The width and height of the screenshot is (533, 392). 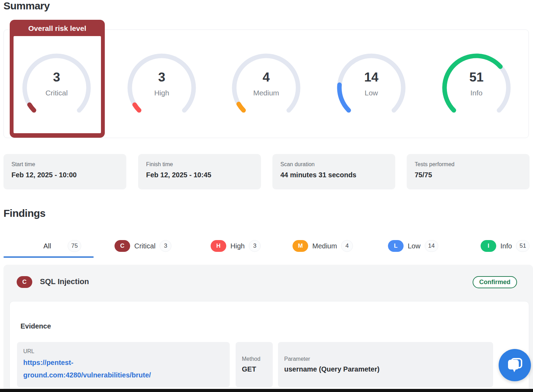 I want to click on tab-info-label: Info, so click(x=506, y=246).